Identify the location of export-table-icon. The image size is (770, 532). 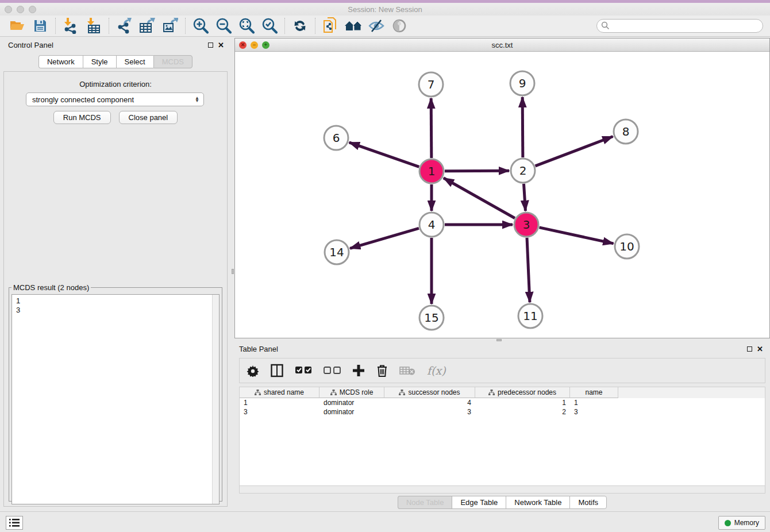
(147, 26).